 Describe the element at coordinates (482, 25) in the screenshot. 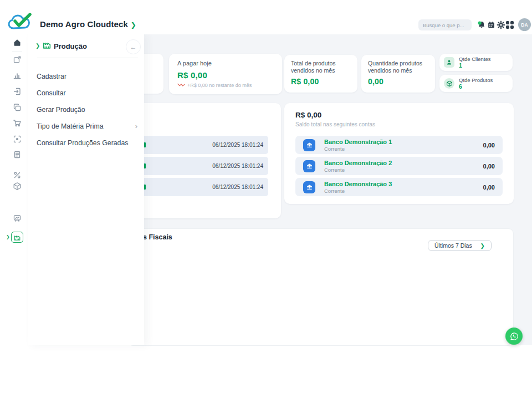

I see `notifications-bell-icon` at that location.